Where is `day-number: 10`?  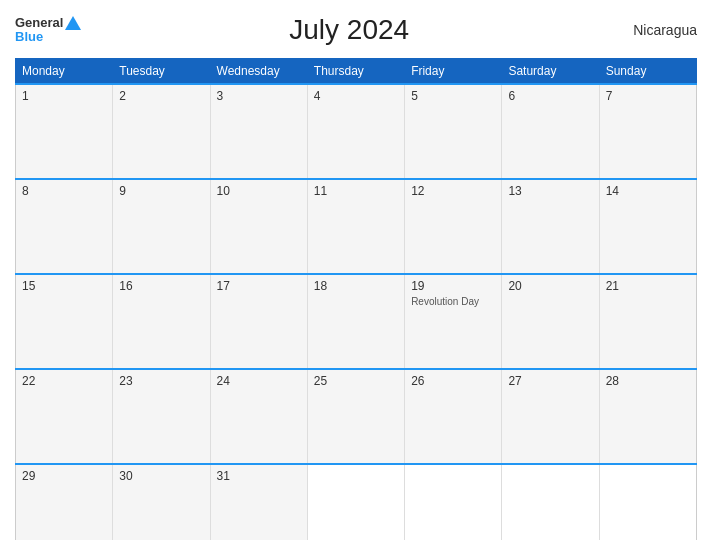 day-number: 10 is located at coordinates (259, 191).